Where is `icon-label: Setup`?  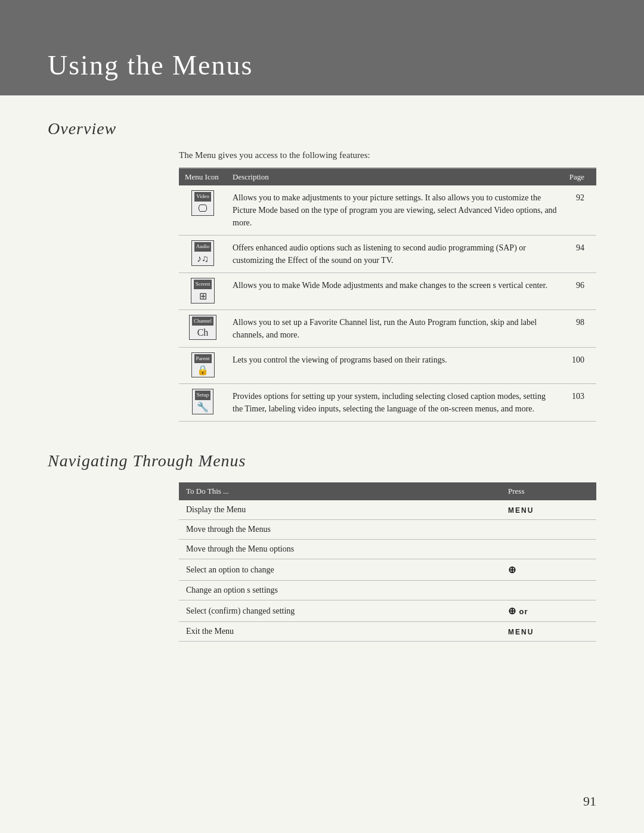
icon-label: Setup is located at coordinates (203, 395).